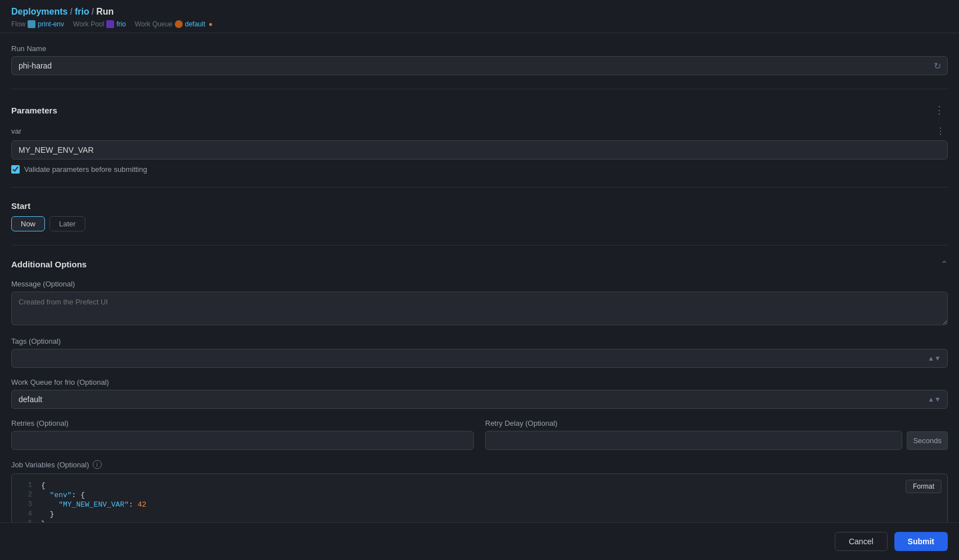 This screenshot has height=560, width=959. Describe the element at coordinates (480, 353) in the screenshot. I see `tags-field: Tags (Optional) ▲▼` at that location.